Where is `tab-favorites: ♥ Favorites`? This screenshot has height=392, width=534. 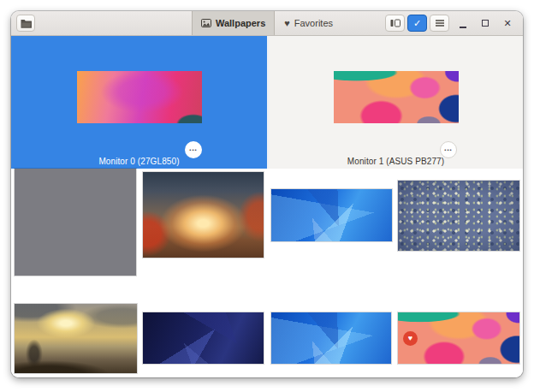 tab-favorites: ♥ Favorites is located at coordinates (308, 23).